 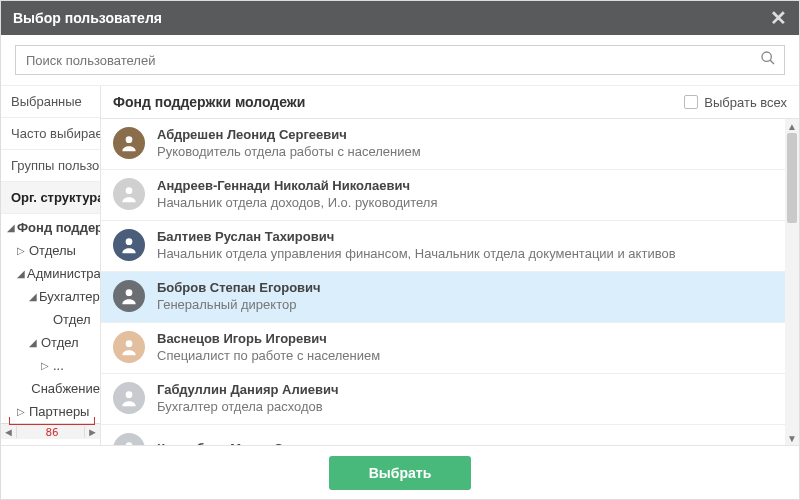 What do you see at coordinates (70, 296) in the screenshot?
I see `tree-node-label: Бухгалтерия` at bounding box center [70, 296].